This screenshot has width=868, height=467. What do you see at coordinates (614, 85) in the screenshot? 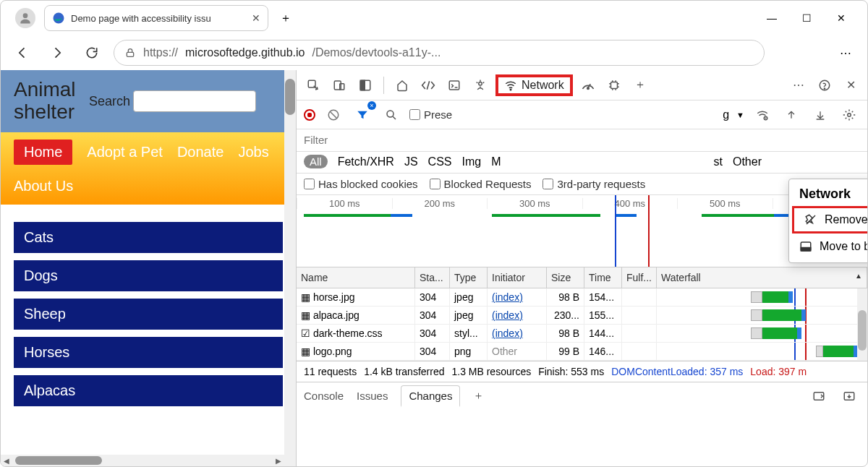
I see `memory-icon` at bounding box center [614, 85].